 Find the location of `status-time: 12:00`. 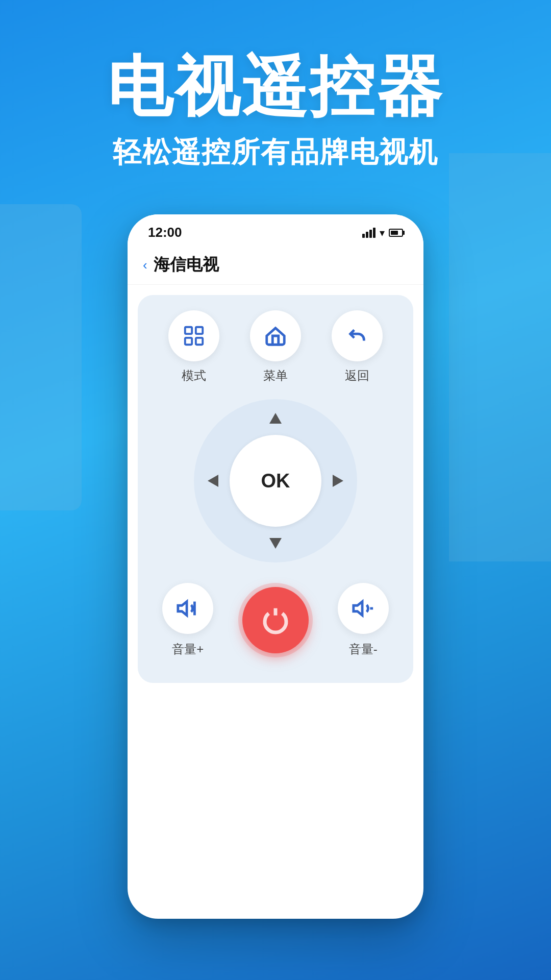

status-time: 12:00 is located at coordinates (165, 233).